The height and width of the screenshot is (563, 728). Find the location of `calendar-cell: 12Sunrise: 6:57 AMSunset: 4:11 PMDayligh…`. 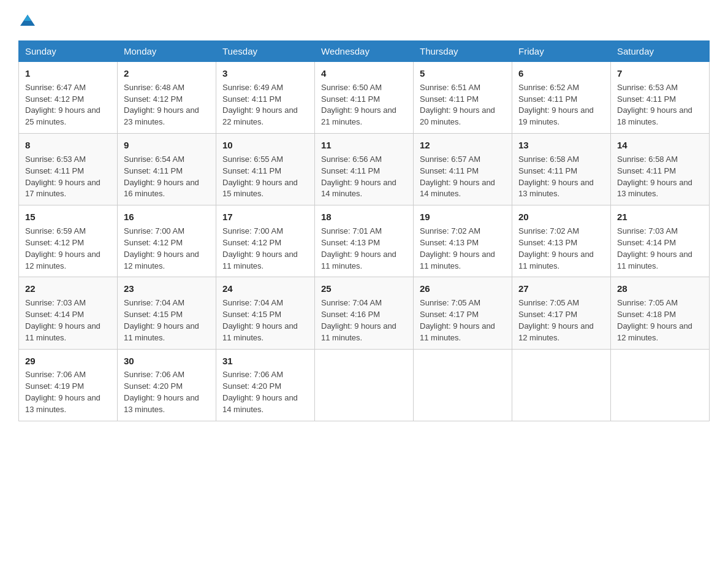

calendar-cell: 12Sunrise: 6:57 AMSunset: 4:11 PMDayligh… is located at coordinates (463, 169).